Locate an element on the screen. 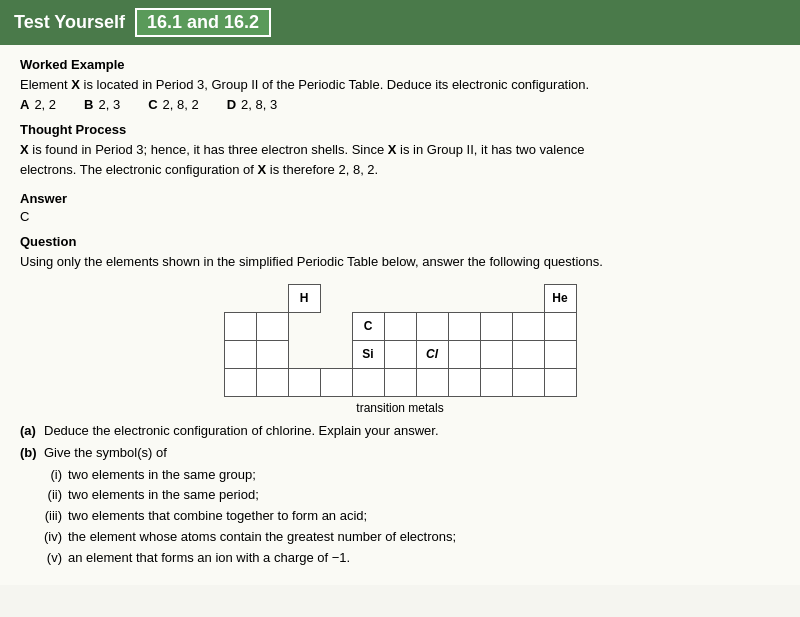 The width and height of the screenshot is (800, 617). pt-r3-c10 is located at coordinates (528, 354).